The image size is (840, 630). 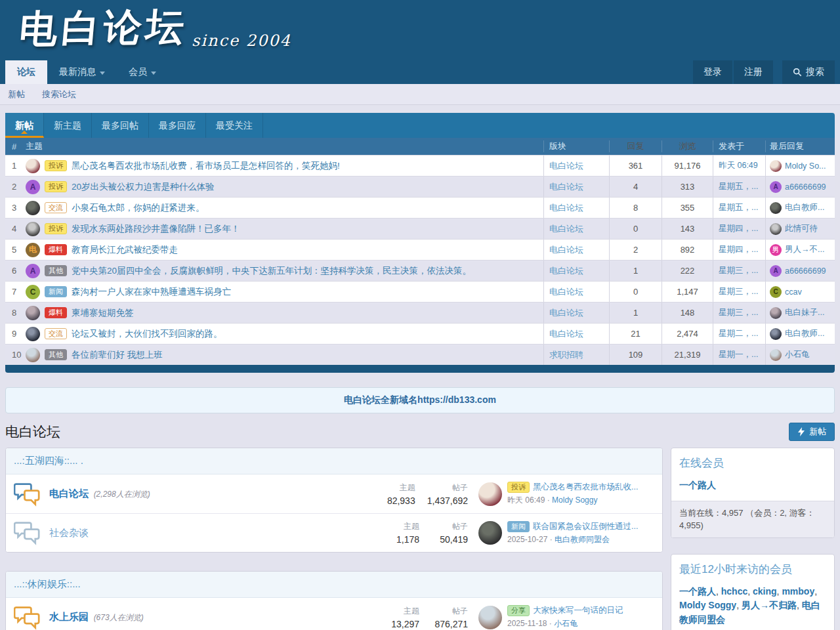 What do you see at coordinates (769, 605) in the screenshot?
I see `visitor-link: 男人→不归路` at bounding box center [769, 605].